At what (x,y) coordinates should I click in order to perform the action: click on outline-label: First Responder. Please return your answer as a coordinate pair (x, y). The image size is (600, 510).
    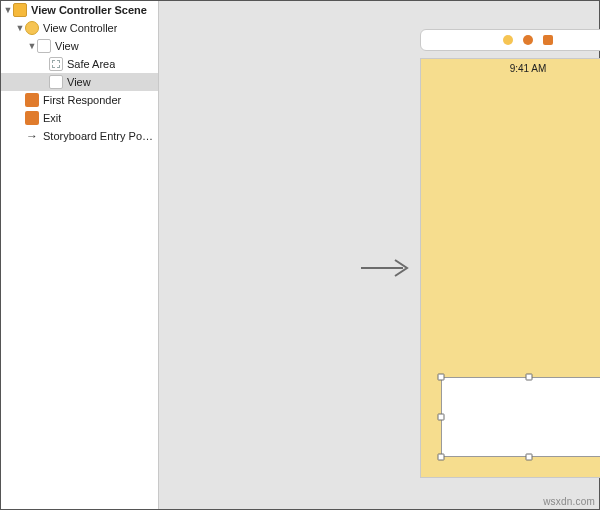
    Looking at the image, I should click on (82, 100).